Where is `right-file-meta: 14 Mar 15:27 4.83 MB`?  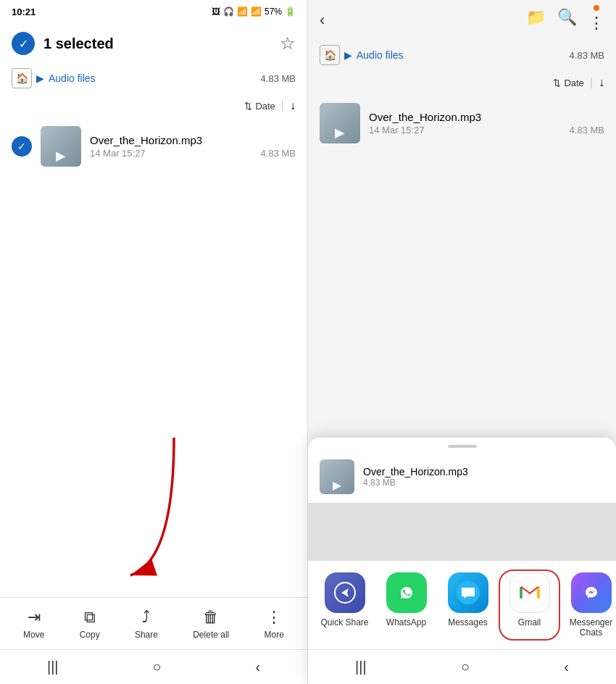
right-file-meta: 14 Mar 15:27 4.83 MB is located at coordinates (487, 130).